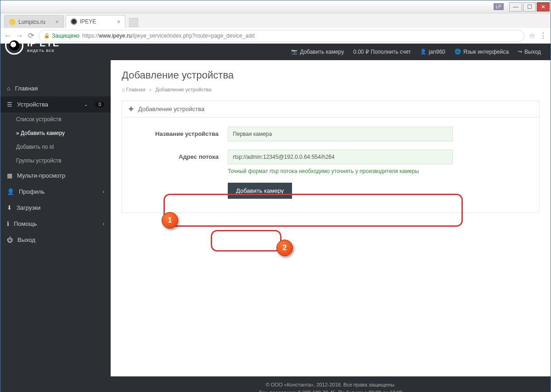 Image resolution: width=551 pixels, height=392 pixels. What do you see at coordinates (56, 240) in the screenshot?
I see `sidebar-item-logout: ⏻ Выход` at bounding box center [56, 240].